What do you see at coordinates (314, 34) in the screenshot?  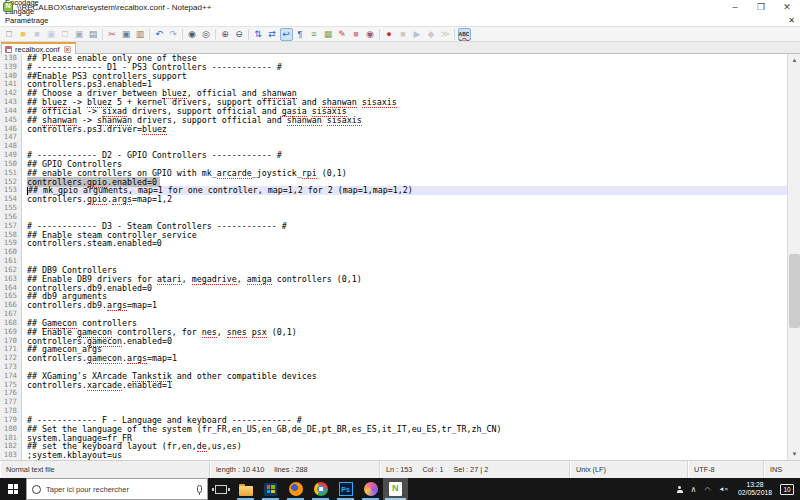 I see `indent-guide-icon: ≡` at bounding box center [314, 34].